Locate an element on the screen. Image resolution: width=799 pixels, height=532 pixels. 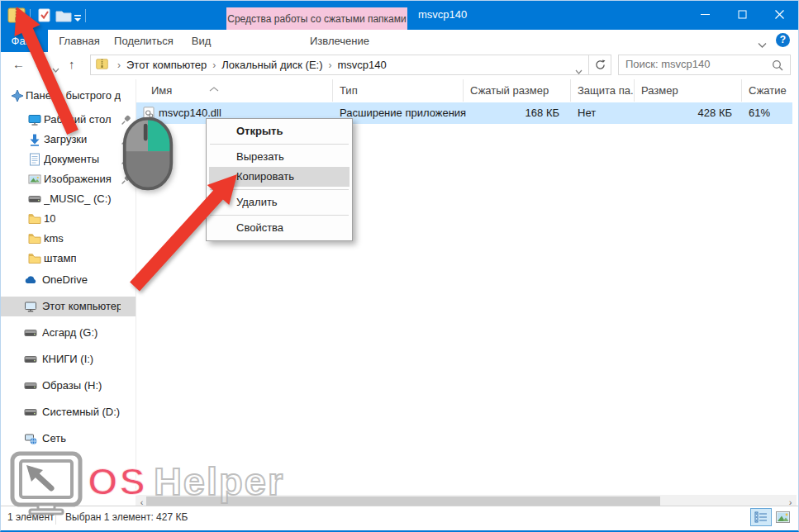
details-view-button is located at coordinates (761, 517).